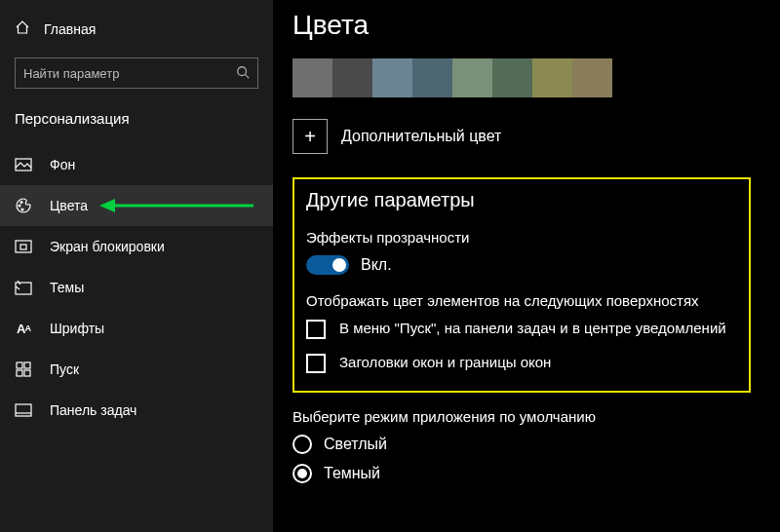 Image resolution: width=780 pixels, height=532 pixels. Describe the element at coordinates (23, 410) in the screenshot. I see `taskbar-icon` at that location.